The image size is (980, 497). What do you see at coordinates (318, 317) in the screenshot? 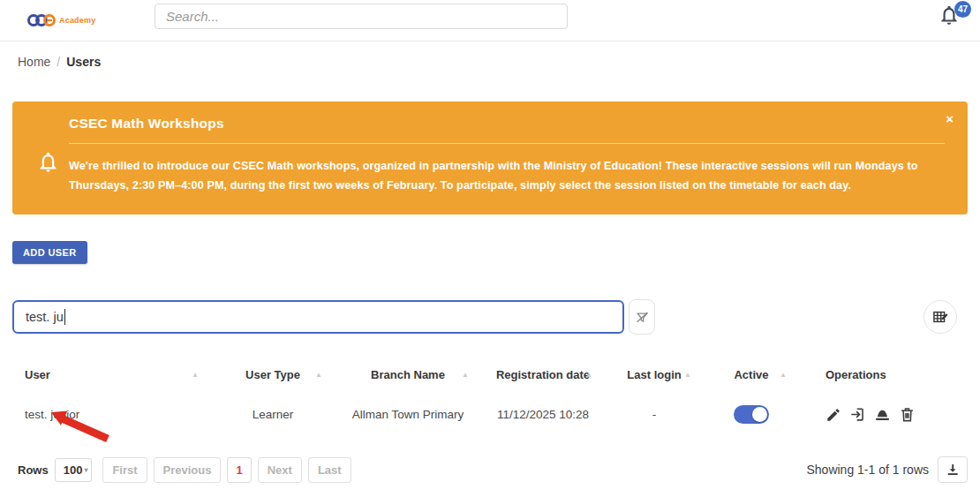
I see `user-search-input: test. ju` at bounding box center [318, 317].